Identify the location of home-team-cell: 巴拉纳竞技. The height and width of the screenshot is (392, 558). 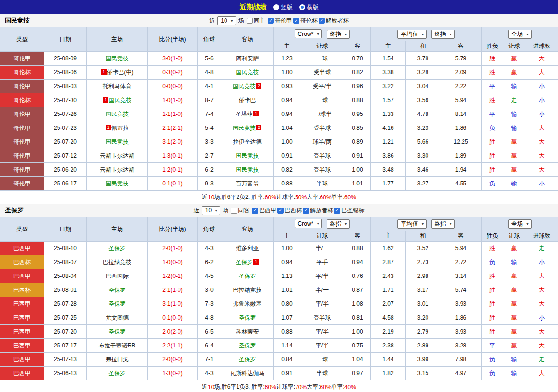
(117, 263).